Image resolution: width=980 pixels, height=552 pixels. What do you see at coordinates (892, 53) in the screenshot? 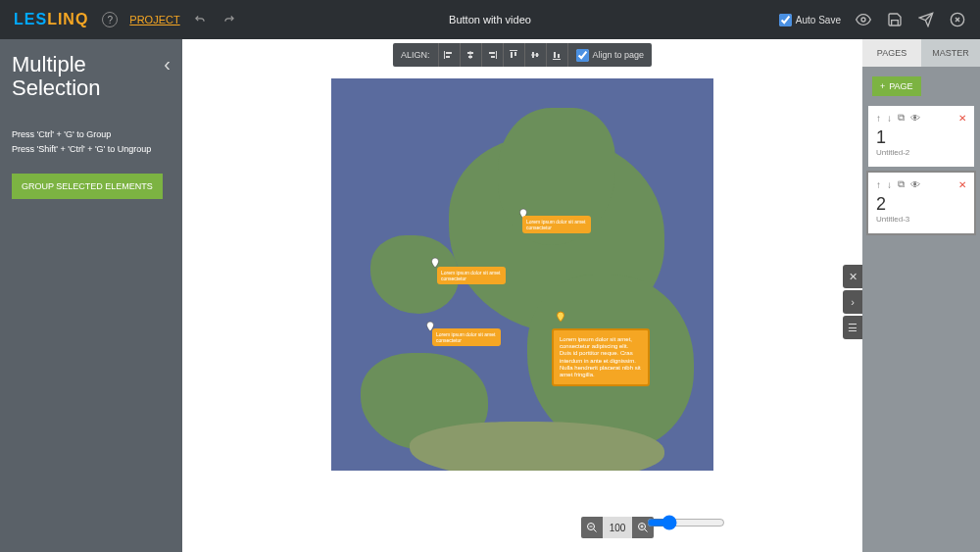
I see `tab-pages: PAGES` at bounding box center [892, 53].